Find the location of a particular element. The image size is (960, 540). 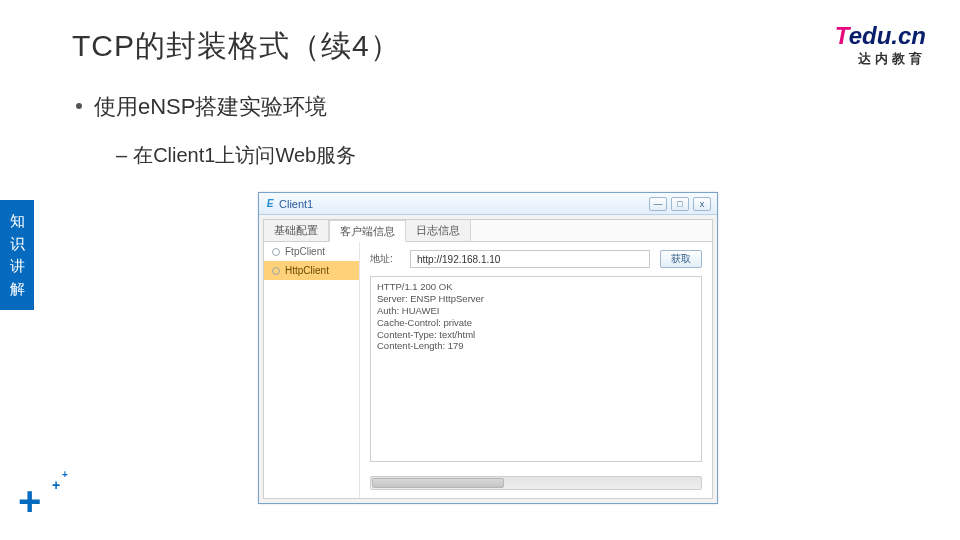

plus-small-icon-2: + is located at coordinates (65, 474).